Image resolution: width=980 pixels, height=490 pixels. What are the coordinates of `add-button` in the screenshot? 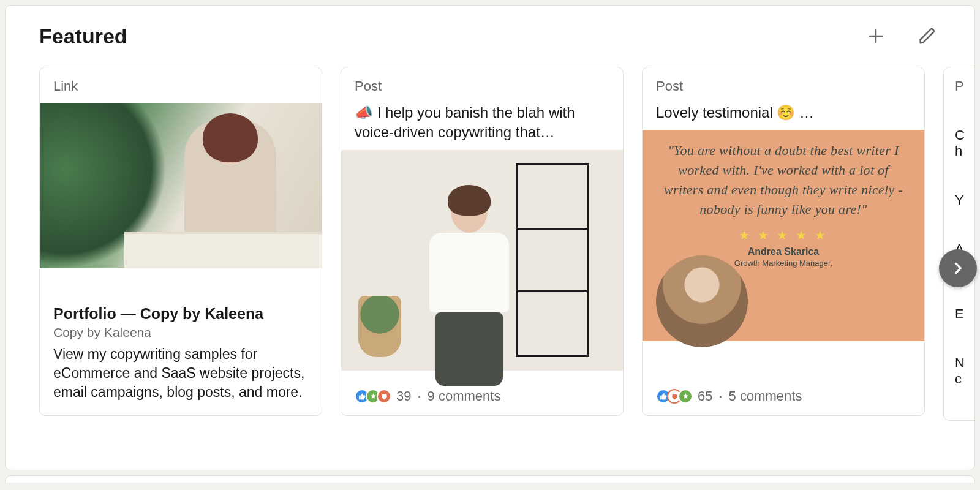 It's located at (876, 36).